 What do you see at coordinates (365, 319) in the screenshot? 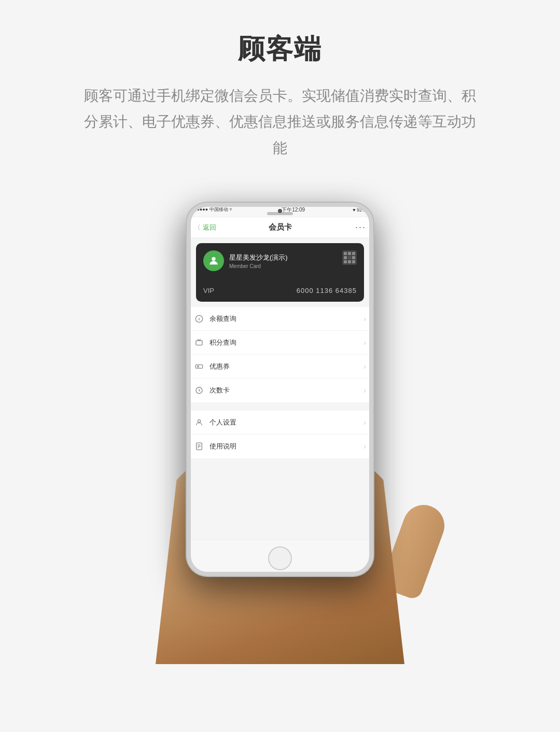
I see `arrow-icon-balance: ›` at bounding box center [365, 319].